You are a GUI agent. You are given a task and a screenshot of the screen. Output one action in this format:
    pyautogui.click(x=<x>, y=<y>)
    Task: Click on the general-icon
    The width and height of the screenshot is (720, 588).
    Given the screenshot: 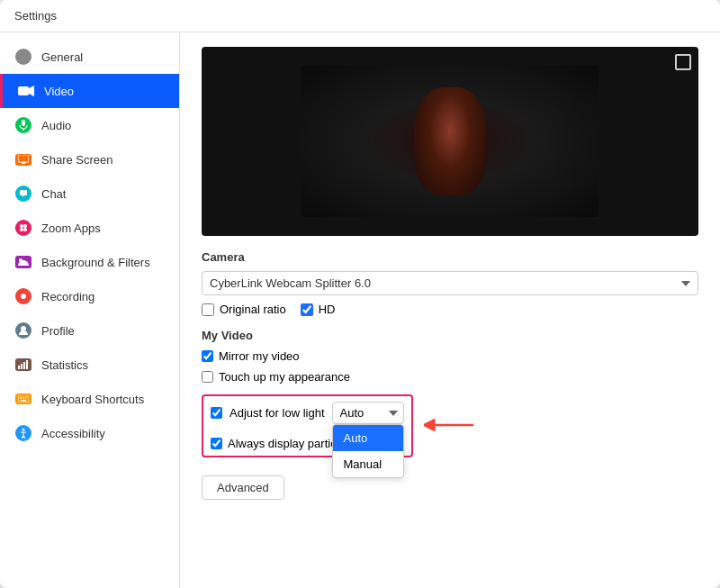 What is the action you would take?
    pyautogui.click(x=23, y=57)
    